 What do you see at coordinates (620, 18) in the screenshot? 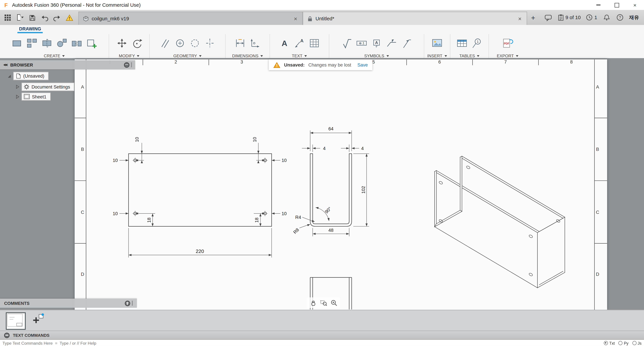
I see `help-icon: ?` at bounding box center [620, 18].